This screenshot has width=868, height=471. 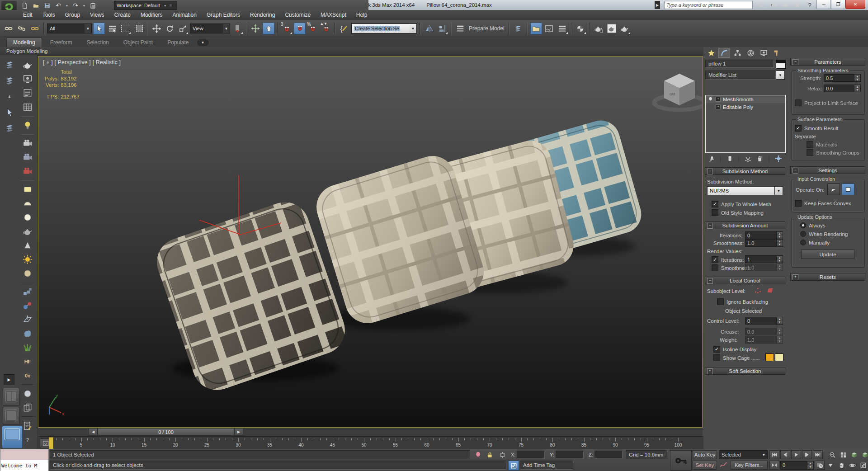 What do you see at coordinates (818, 455) in the screenshot?
I see `go-to-end-button` at bounding box center [818, 455].